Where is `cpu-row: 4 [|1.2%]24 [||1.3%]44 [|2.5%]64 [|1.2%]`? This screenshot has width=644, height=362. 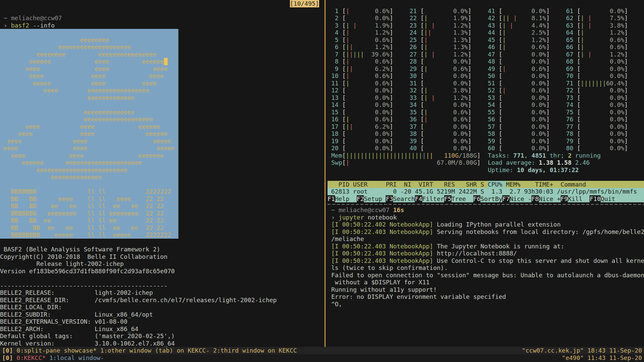 cpu-row: 4 [|1.2%]24 [||1.3%]44 [|2.5%]64 [|1.2%] is located at coordinates (486, 33).